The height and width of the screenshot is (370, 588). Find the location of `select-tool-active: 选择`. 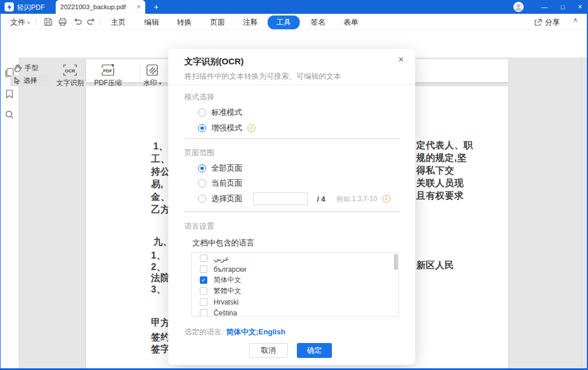

select-tool-active: 选择 is located at coordinates (29, 80).